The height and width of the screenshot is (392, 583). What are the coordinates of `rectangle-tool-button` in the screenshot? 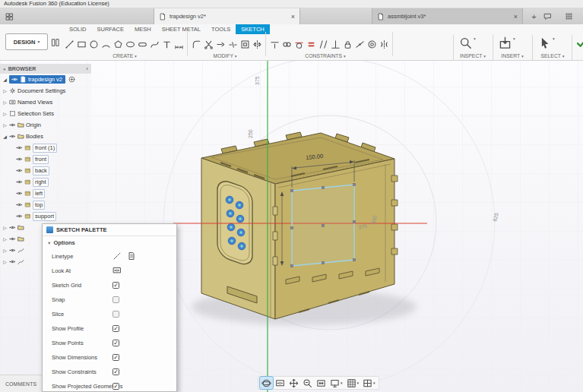 It's located at (81, 44).